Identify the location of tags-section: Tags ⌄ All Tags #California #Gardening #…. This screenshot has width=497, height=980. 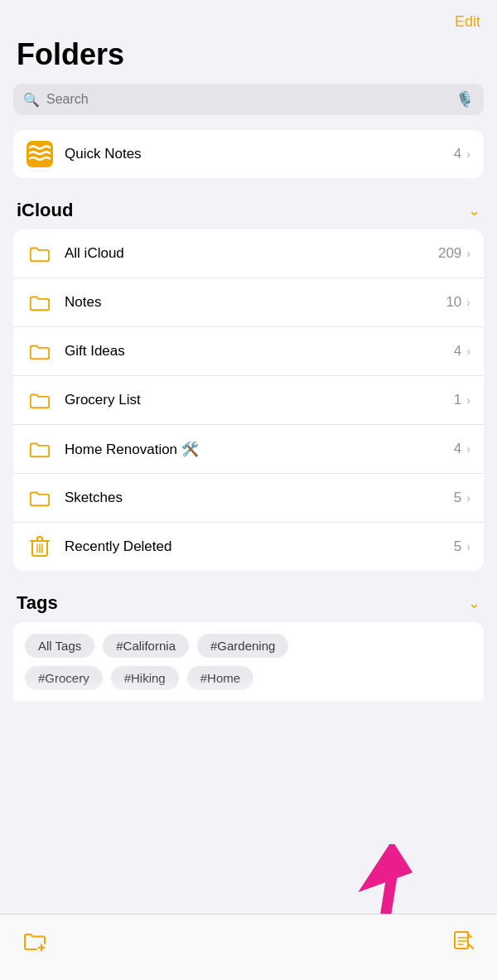
(248, 644).